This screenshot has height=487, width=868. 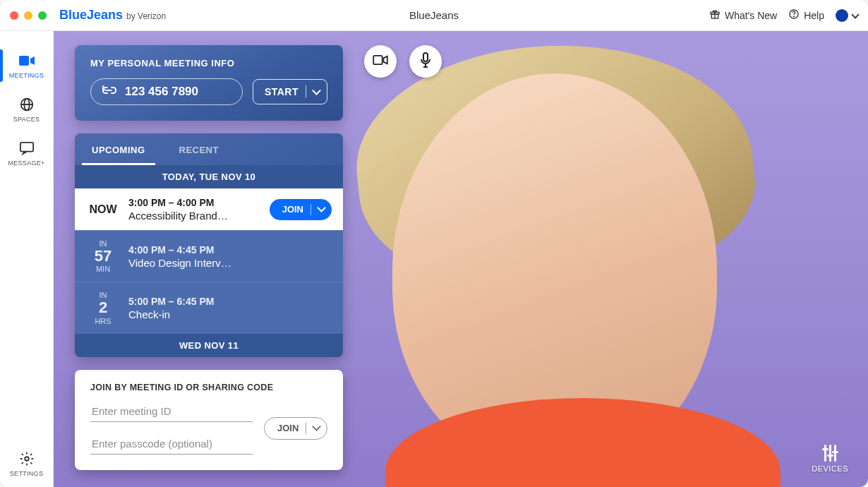 I want to click on join-meeting-button: JOIN, so click(x=301, y=210).